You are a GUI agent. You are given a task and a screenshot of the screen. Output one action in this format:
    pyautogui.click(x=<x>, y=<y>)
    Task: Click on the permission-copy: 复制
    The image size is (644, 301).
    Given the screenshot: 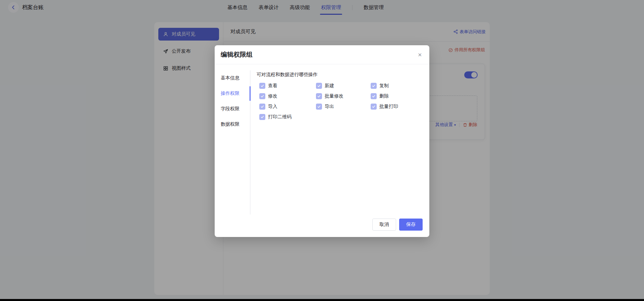 What is the action you would take?
    pyautogui.click(x=384, y=86)
    